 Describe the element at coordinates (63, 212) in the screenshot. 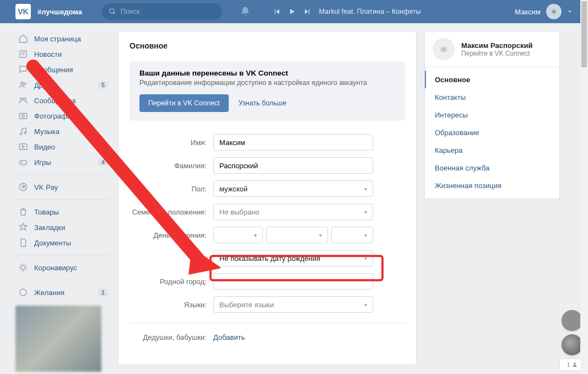

I see `nav-market: Товары` at that location.